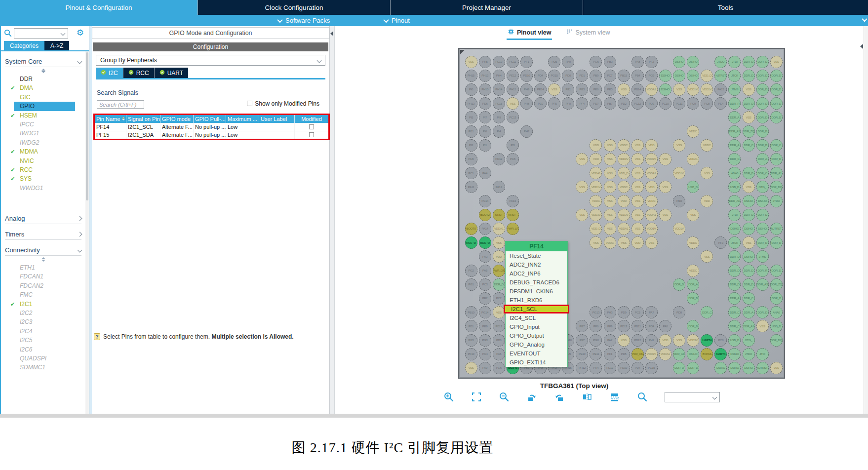 The height and width of the screenshot is (470, 868). Describe the element at coordinates (624, 354) in the screenshot. I see `bga-ball: PD5` at that location.